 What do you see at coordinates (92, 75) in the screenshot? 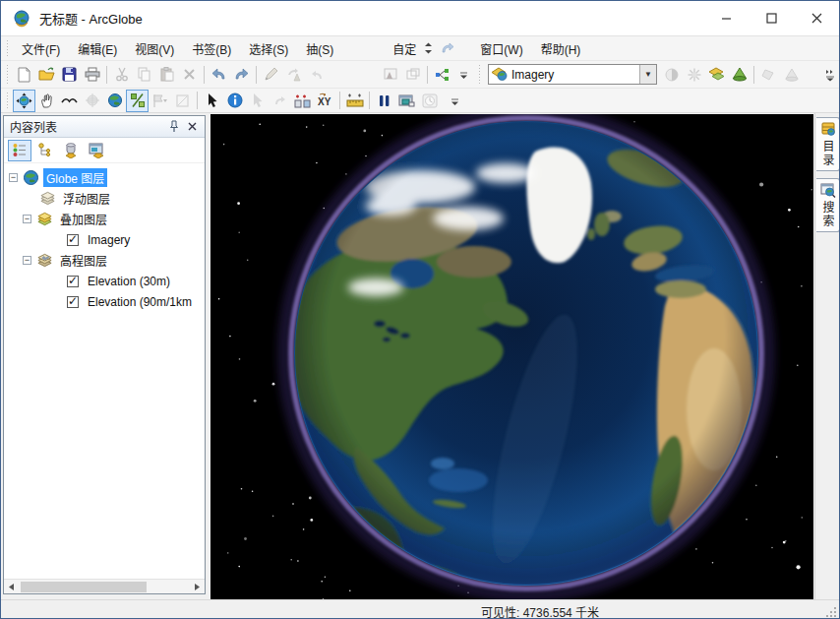
I see `print-button` at bounding box center [92, 75].